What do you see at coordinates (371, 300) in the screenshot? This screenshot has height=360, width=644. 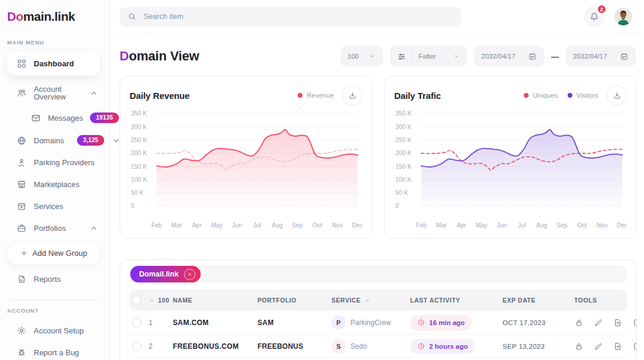 I see `column-service: SERVICE` at bounding box center [371, 300].